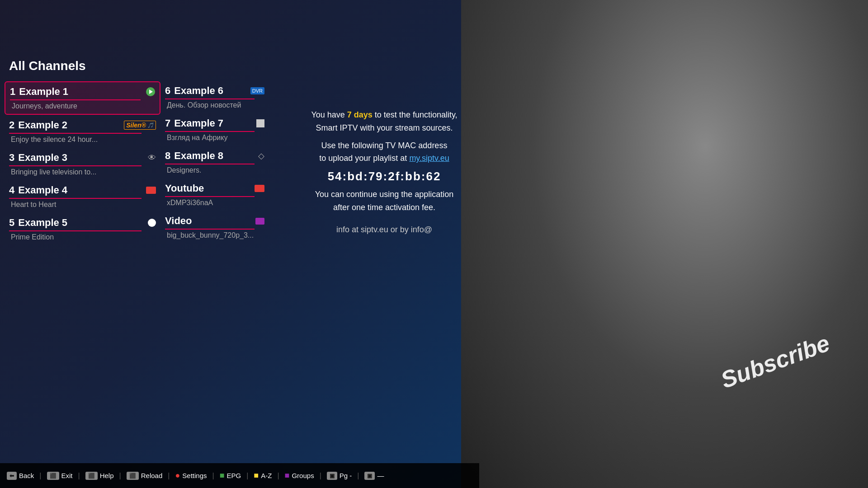 Image resolution: width=868 pixels, height=488 pixels. I want to click on bottom-toolbar: ⬅ Back | ⬛ Exit | ⬛ Help | ⬛ Reload | ● …, so click(240, 475).